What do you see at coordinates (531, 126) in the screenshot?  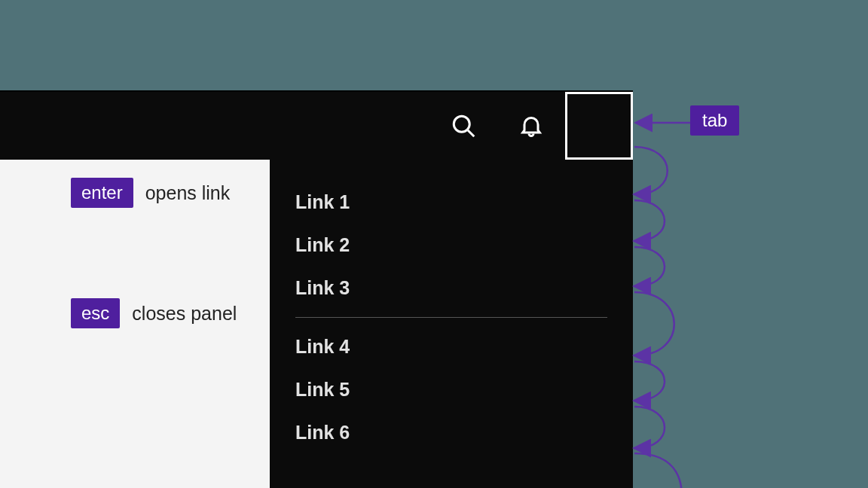 I see `notifications-button` at bounding box center [531, 126].